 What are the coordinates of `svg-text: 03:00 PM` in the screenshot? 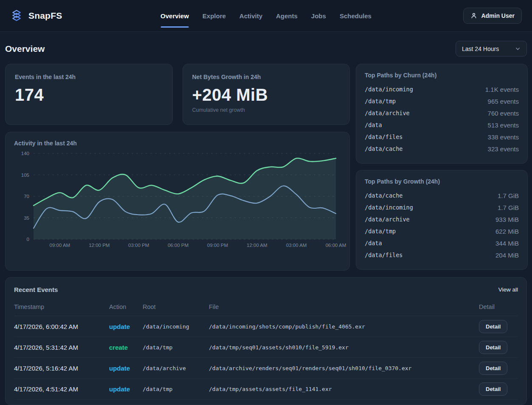 It's located at (138, 245).